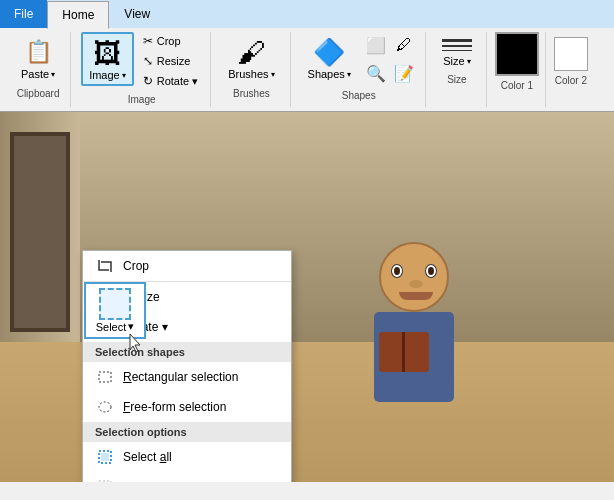 The width and height of the screenshot is (614, 500). What do you see at coordinates (187, 266) in the screenshot?
I see `crop-menu-item: Crop` at bounding box center [187, 266].